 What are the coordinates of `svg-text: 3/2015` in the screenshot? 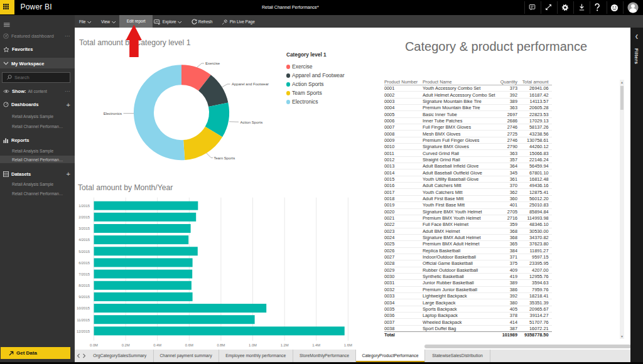 It's located at (84, 229).